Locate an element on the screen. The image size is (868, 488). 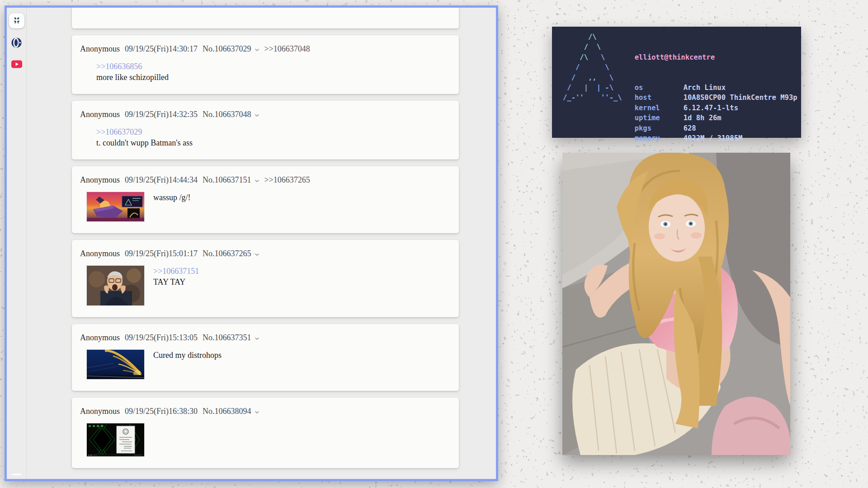
post-card: Anonymous 09/19/25(Fri)14:30:17 No.10663… is located at coordinates (265, 65).